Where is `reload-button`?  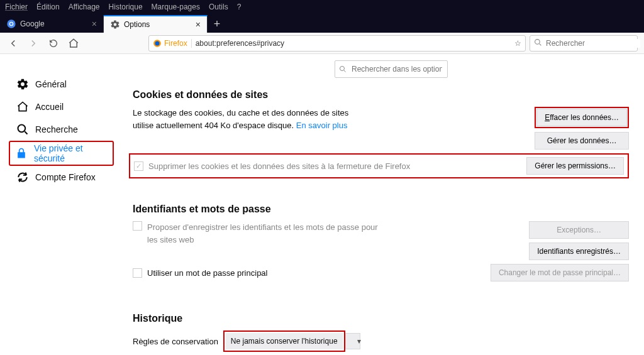
reload-button is located at coordinates (53, 43).